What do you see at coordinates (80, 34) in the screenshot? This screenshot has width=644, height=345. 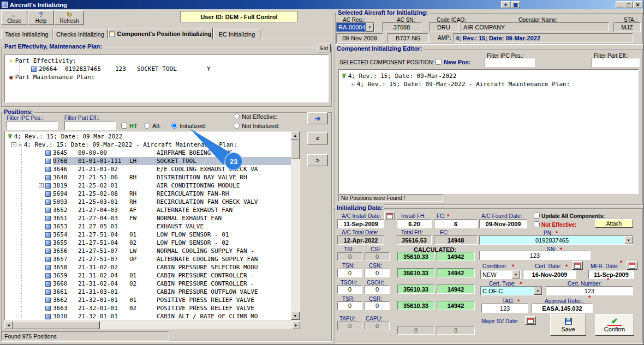 I see `tab-checks-initializing: Checks Initializing` at bounding box center [80, 34].